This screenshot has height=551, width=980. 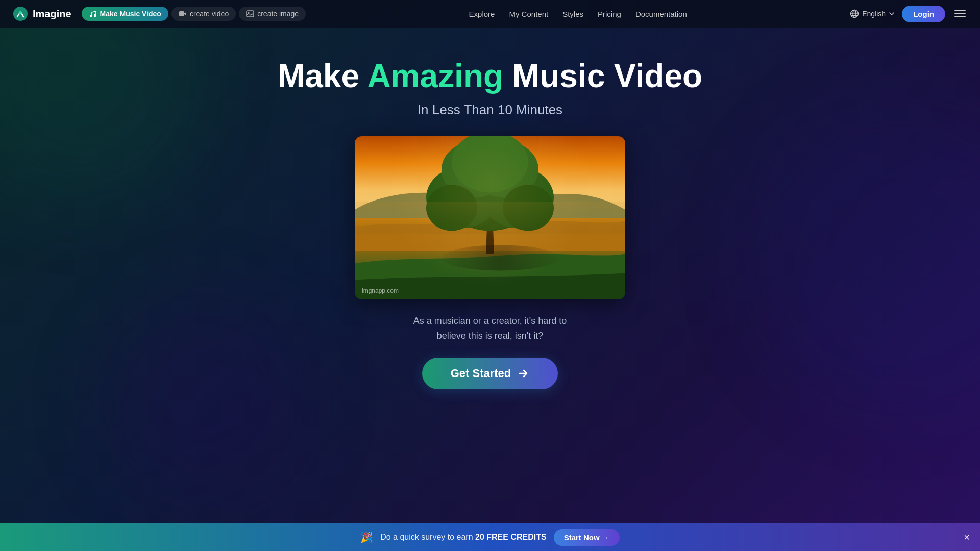 What do you see at coordinates (578, 14) in the screenshot?
I see `nav-links: Explore My Content Styles Pricing Docume…` at bounding box center [578, 14].